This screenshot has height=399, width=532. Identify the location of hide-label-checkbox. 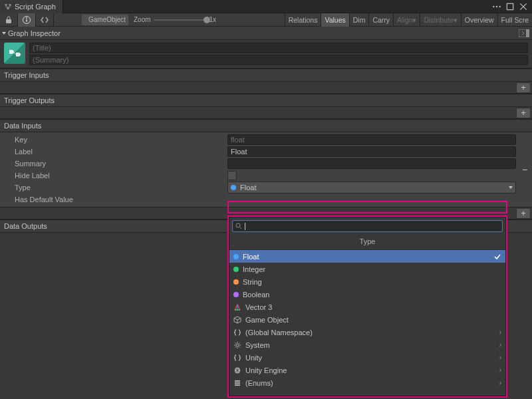
(232, 176).